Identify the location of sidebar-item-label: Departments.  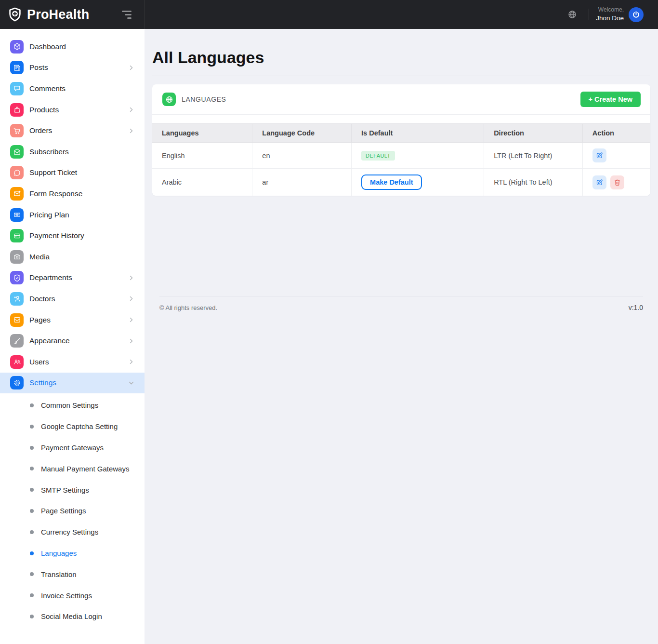
(51, 278).